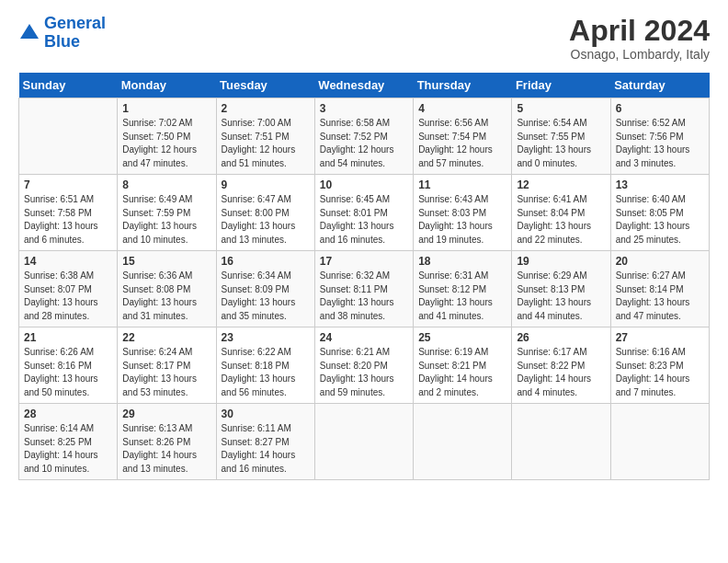 This screenshot has width=728, height=563. Describe the element at coordinates (364, 289) in the screenshot. I see `calendar-cell: 17Sunrise: 6:32 AM Sunset: 8:11 PM Dayli…` at that location.